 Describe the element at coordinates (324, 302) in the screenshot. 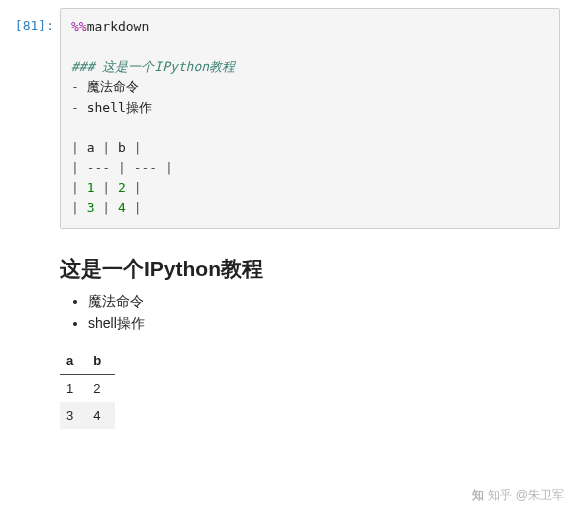

I see `list-item: 魔法命令` at that location.